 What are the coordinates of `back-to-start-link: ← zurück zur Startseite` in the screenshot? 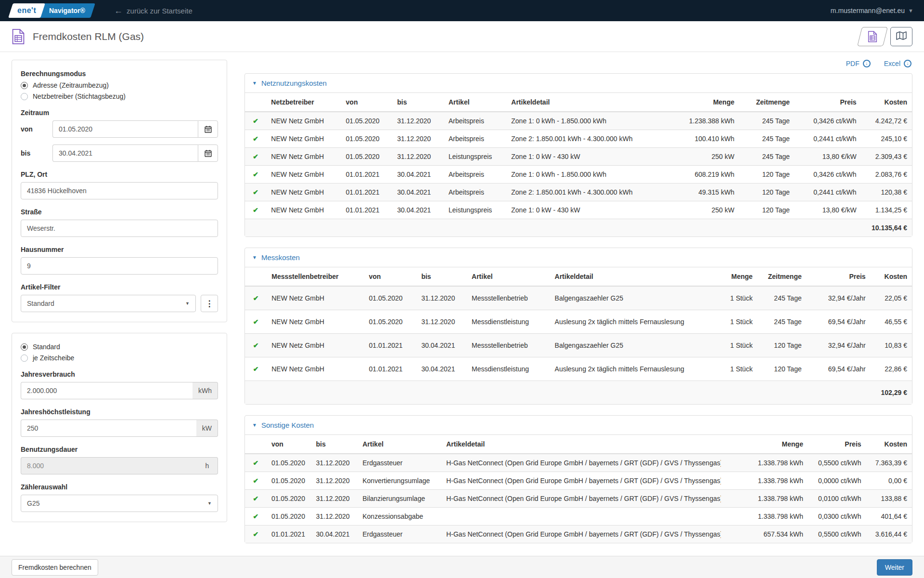 It's located at (153, 11).